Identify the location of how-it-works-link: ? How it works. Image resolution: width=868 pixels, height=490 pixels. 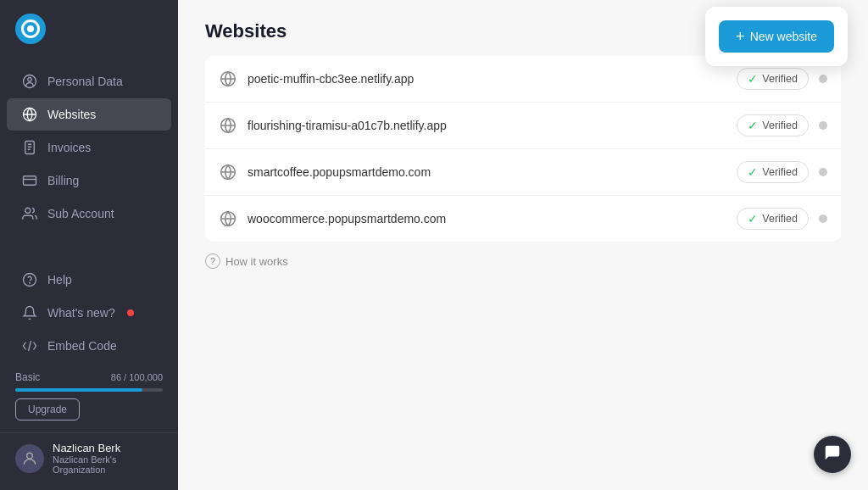
(523, 261).